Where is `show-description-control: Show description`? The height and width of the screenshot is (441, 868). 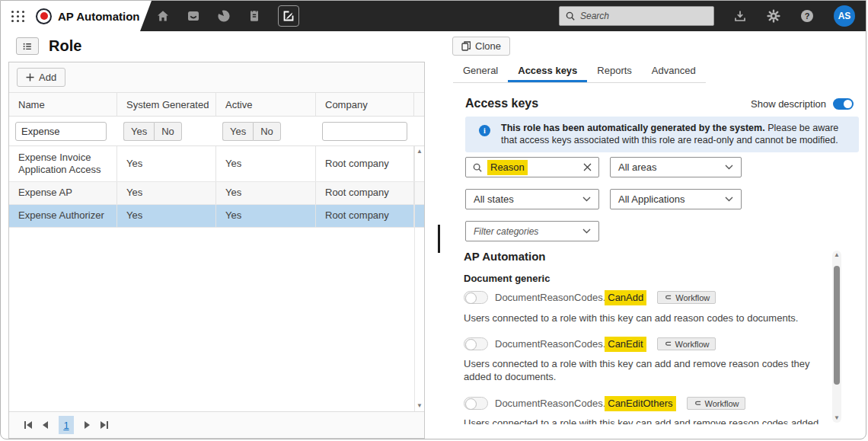
show-description-control: Show description is located at coordinates (793, 104).